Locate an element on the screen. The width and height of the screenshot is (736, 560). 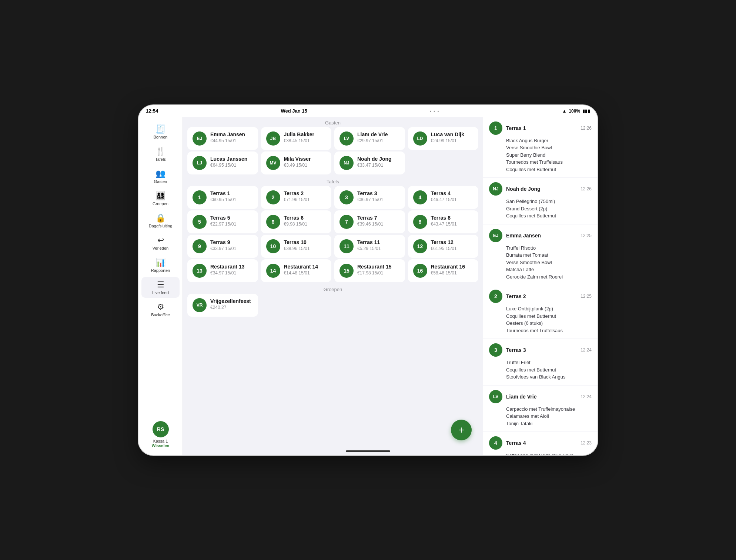
home-indicator is located at coordinates (368, 451).